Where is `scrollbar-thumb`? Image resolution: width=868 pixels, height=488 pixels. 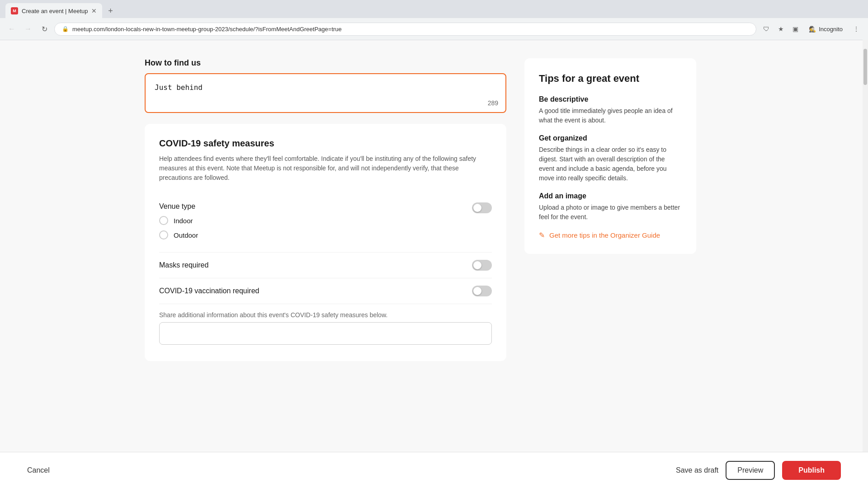
scrollbar-thumb is located at coordinates (865, 67).